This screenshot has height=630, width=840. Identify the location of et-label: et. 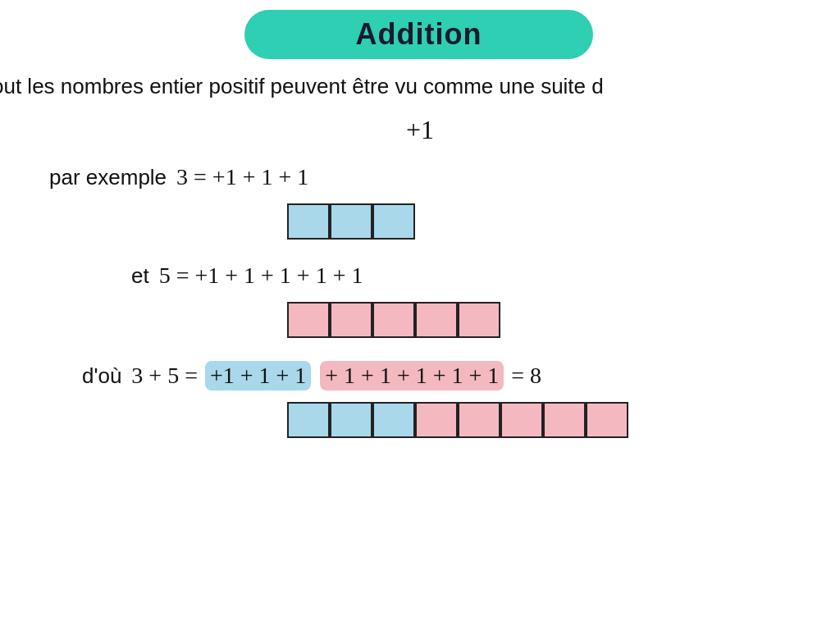
(140, 276).